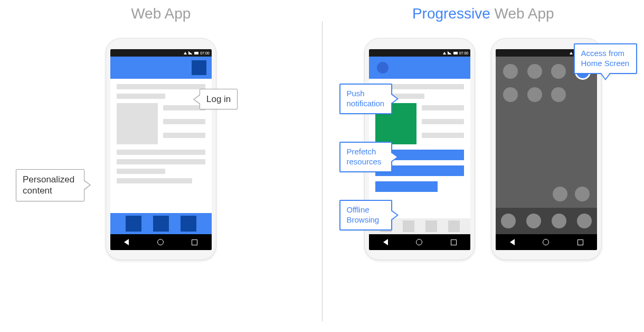  Describe the element at coordinates (605, 59) in the screenshot. I see `callout-homescreen: Access from Home Screen` at that location.